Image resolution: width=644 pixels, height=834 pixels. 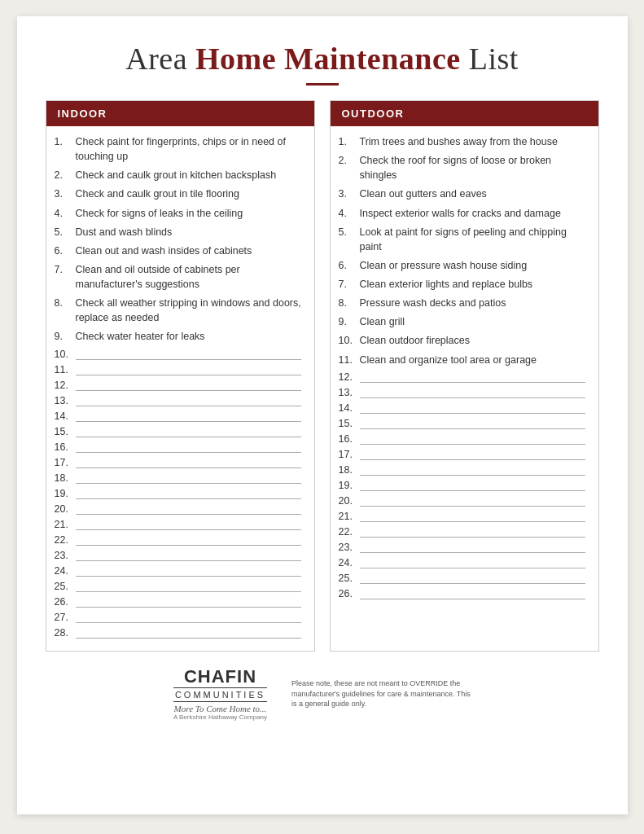 I want to click on list-item: 1. Check paint for fingerprints, chips o…, so click(x=179, y=149).